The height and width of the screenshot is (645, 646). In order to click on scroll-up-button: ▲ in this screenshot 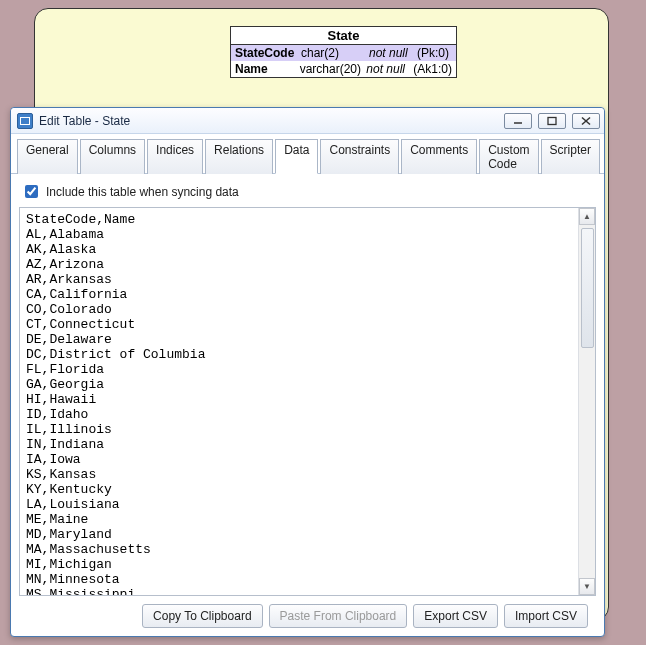, I will do `click(587, 216)`.